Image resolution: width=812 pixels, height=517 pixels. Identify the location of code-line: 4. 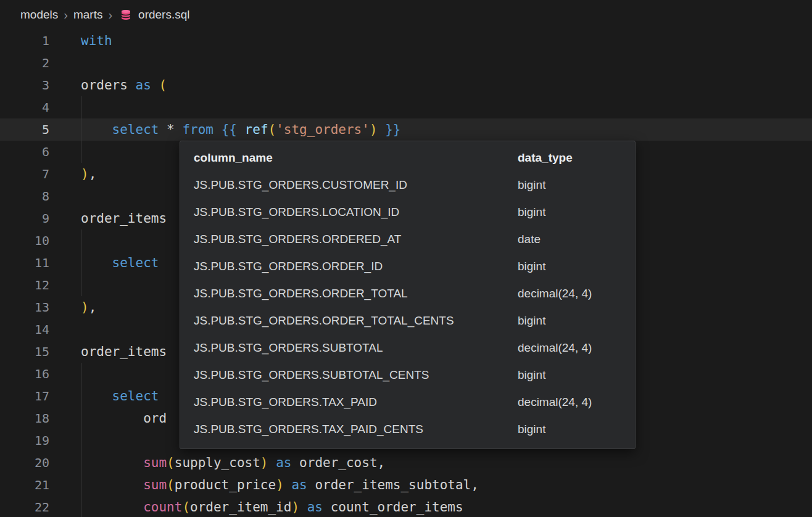
(406, 107).